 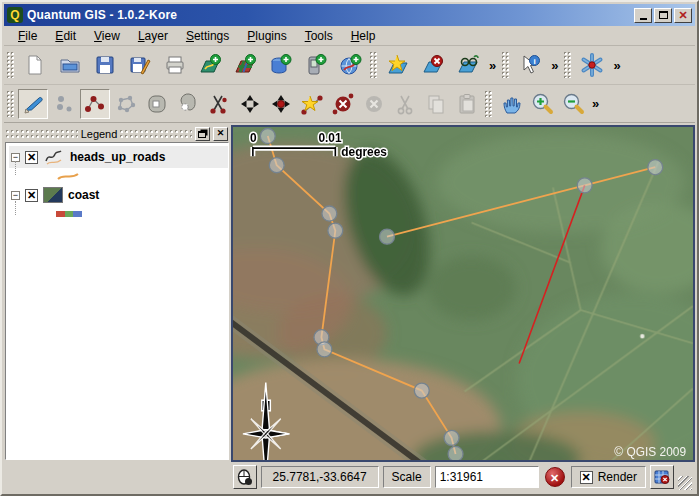 I want to click on stop-render-button: ✕, so click(x=555, y=477).